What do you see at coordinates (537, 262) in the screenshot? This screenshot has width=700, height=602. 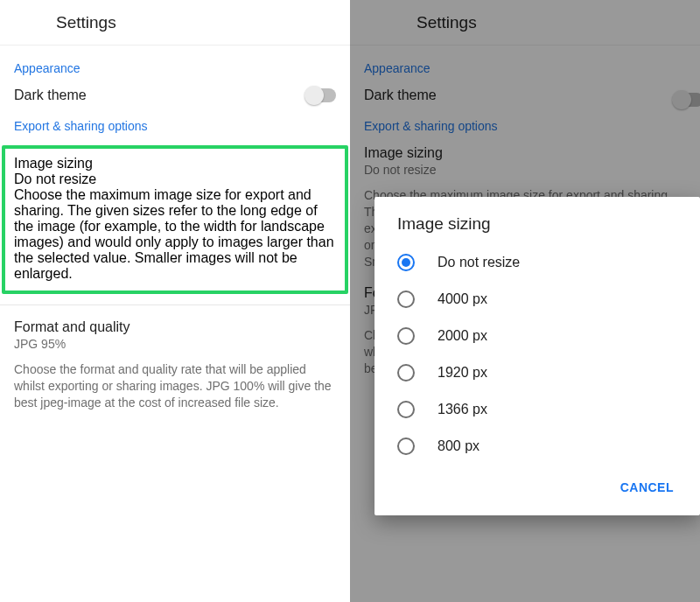 I see `option-do-not-resize: Do not resize` at bounding box center [537, 262].